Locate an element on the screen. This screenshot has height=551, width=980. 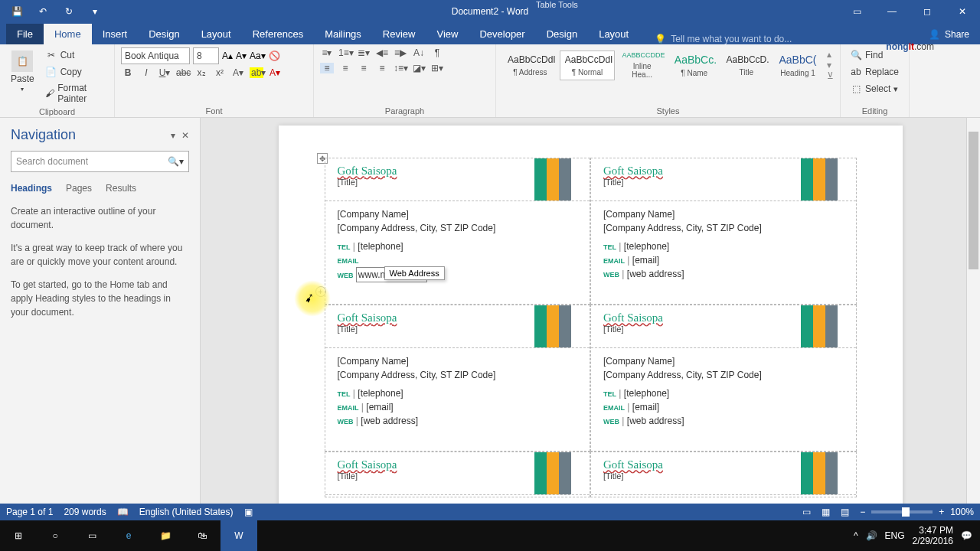
tab-developer: Developer is located at coordinates (502, 34).